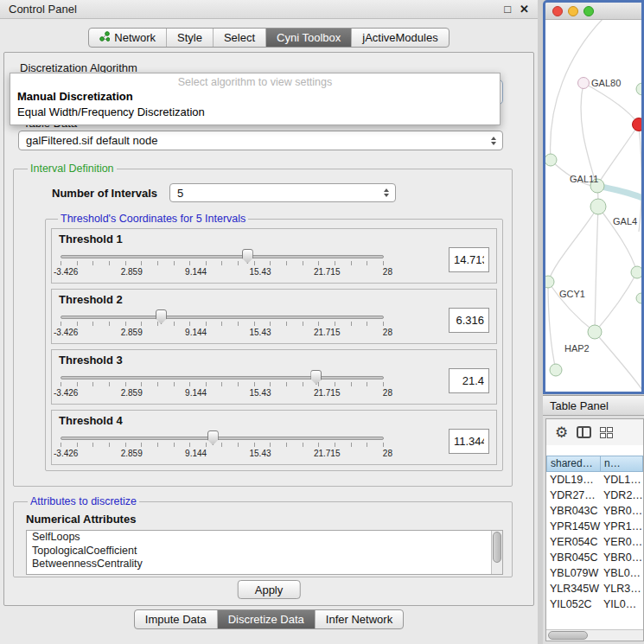 The height and width of the screenshot is (644, 644). I want to click on slider-tick-labels: -3.426 2.859 9.144 15.43 21.715 28, so click(223, 392).